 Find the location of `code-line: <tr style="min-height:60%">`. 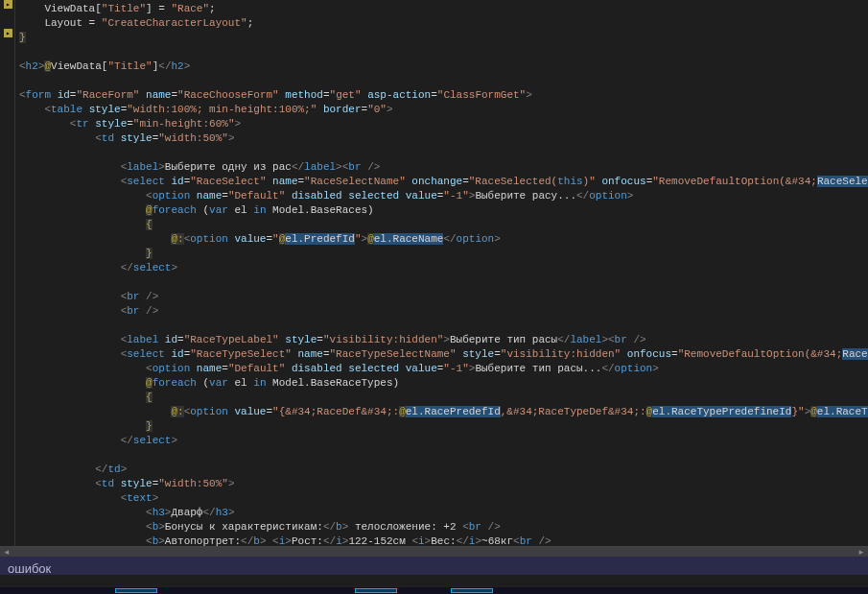

code-line: <tr style="min-height:60%"> is located at coordinates (441, 125).